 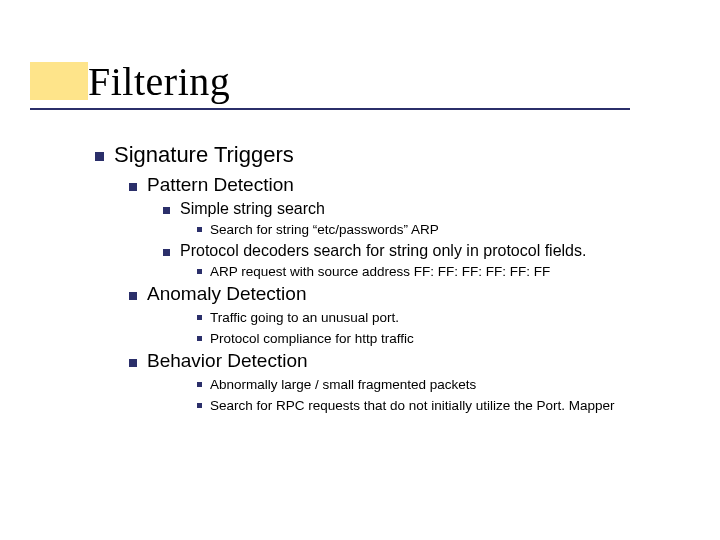 I want to click on bullet-text: Pattern Detection, so click(x=421, y=185).